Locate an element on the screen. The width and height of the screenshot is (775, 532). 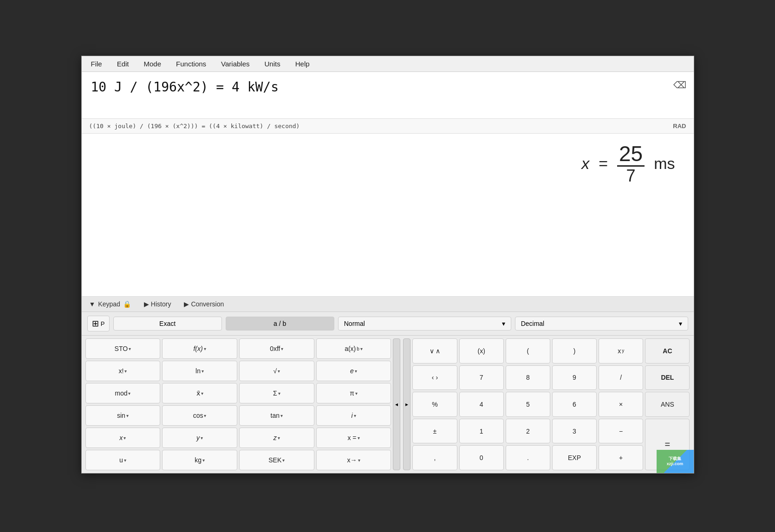
normal-dropdown: Normal ▾ is located at coordinates (424, 324).